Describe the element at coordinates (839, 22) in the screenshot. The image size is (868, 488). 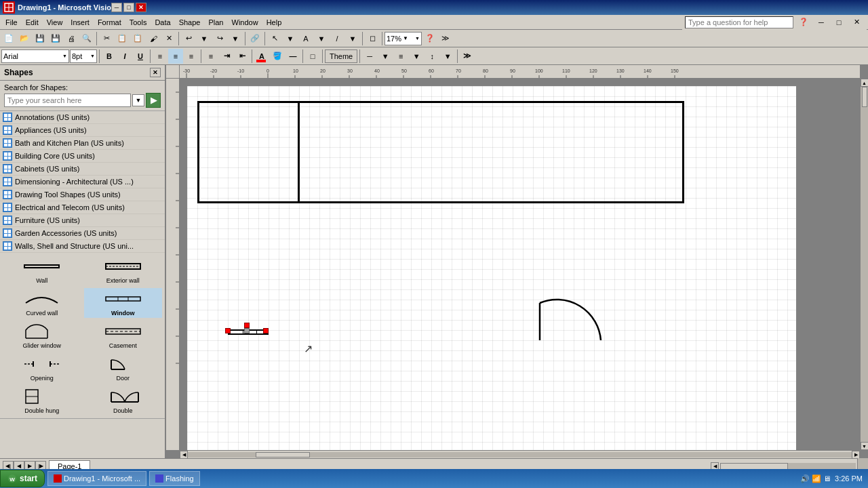
I see `help-restore: □` at that location.